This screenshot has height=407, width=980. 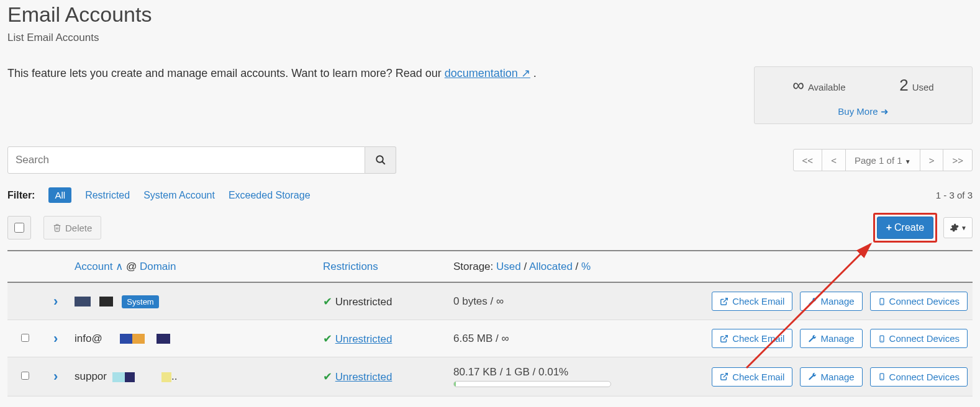 I want to click on documentation-link: documentation ↗, so click(x=488, y=73).